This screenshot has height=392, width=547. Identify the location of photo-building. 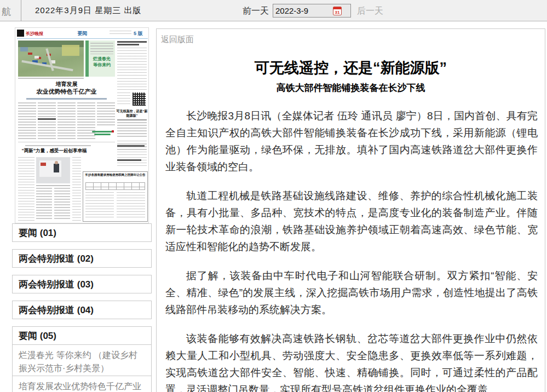
(37, 57).